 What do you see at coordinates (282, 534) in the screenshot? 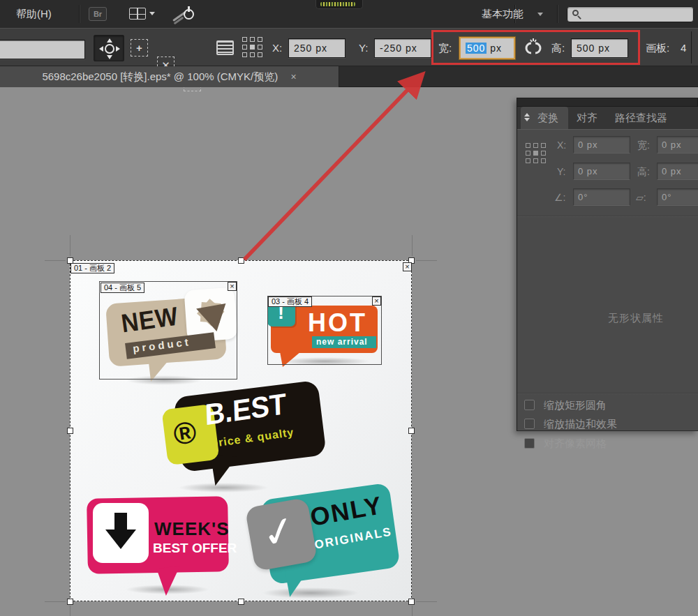
I see `only-check-box: ✓` at bounding box center [282, 534].